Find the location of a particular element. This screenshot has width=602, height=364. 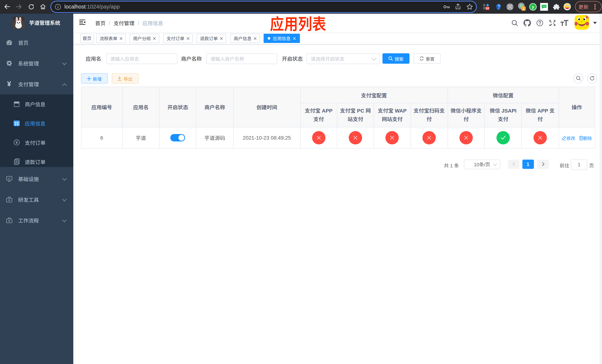

svg-text: 1 is located at coordinates (524, 9).